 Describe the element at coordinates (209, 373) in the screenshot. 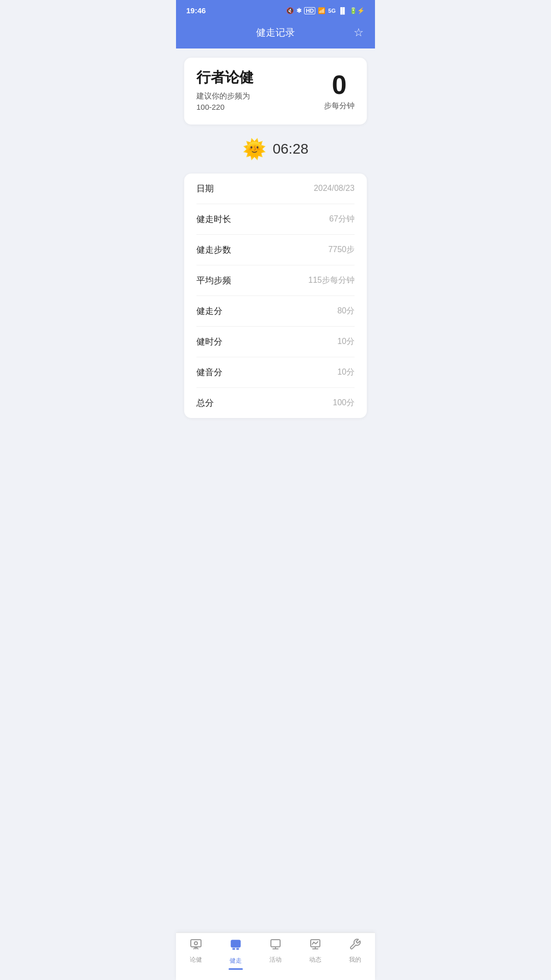

I see `label-music-score: 健音分` at that location.